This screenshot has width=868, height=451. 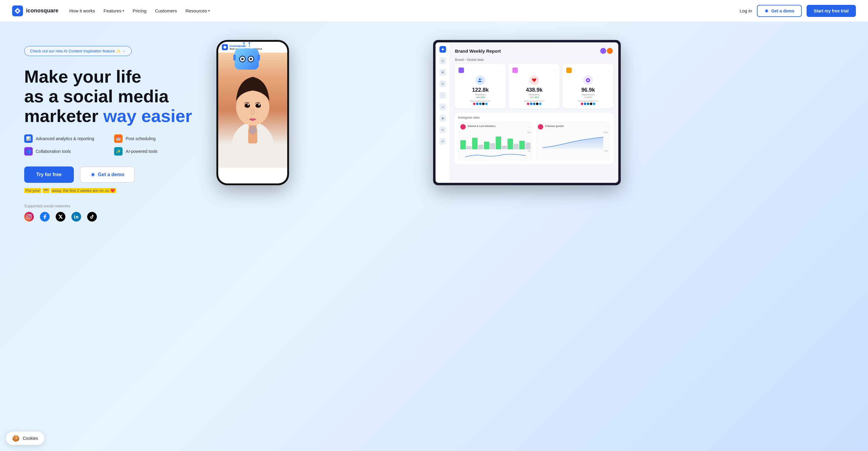 What do you see at coordinates (588, 86) in the screenshot?
I see `metric-card-impressions: ··· 96.9k Impressions +0.00% Data aggreg…` at bounding box center [588, 86].